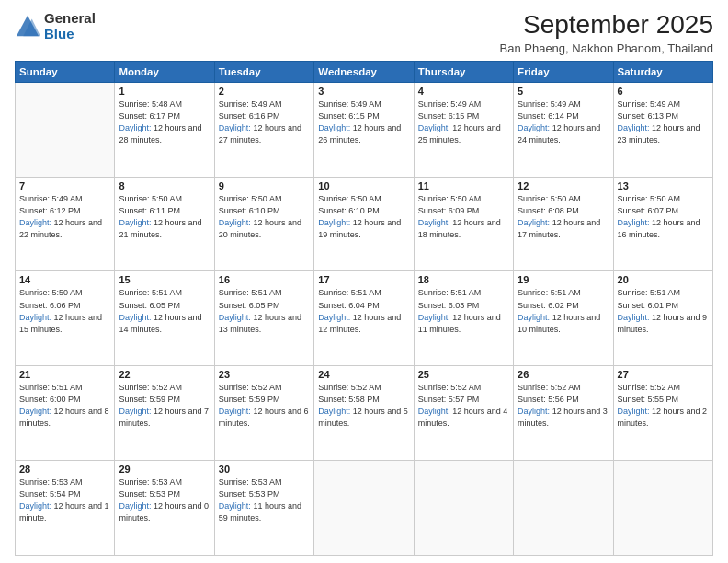  I want to click on day-number: 28, so click(64, 469).